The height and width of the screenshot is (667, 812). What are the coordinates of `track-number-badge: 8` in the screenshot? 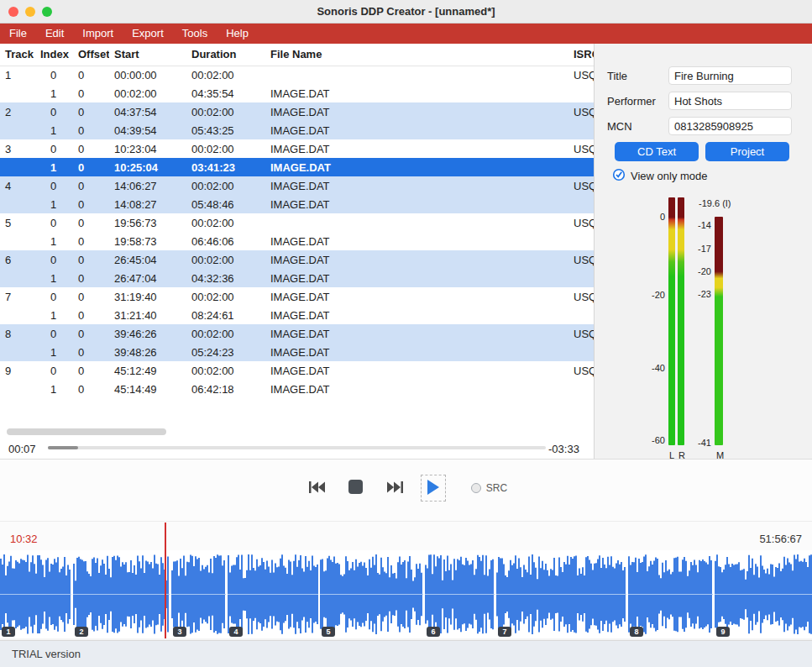 It's located at (637, 632).